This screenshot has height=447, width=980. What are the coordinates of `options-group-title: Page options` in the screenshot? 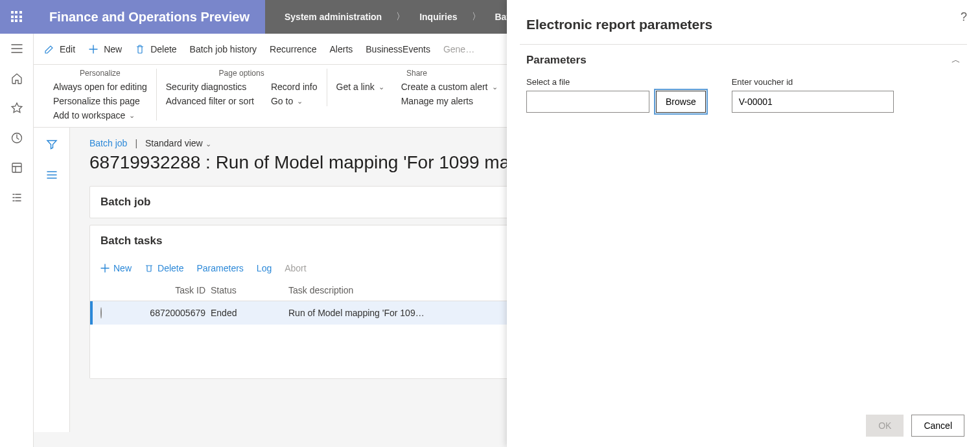 It's located at (242, 73).